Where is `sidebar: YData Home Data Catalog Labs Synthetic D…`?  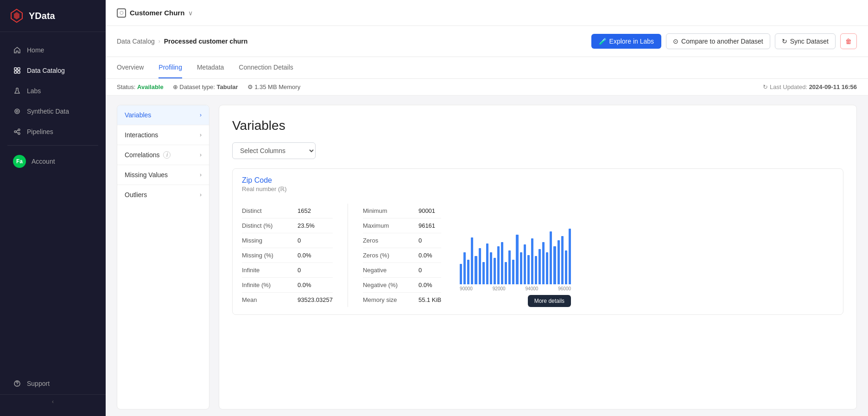 sidebar: YData Home Data Catalog Labs Synthetic D… is located at coordinates (53, 208).